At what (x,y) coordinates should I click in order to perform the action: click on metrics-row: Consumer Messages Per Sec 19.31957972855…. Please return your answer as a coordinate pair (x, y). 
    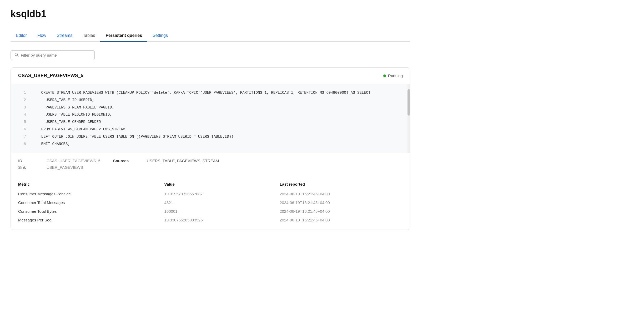
    Looking at the image, I should click on (210, 194).